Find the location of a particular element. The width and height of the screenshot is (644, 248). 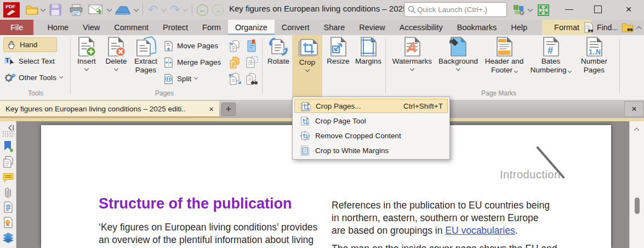

undo-button: ↶ is located at coordinates (153, 10).